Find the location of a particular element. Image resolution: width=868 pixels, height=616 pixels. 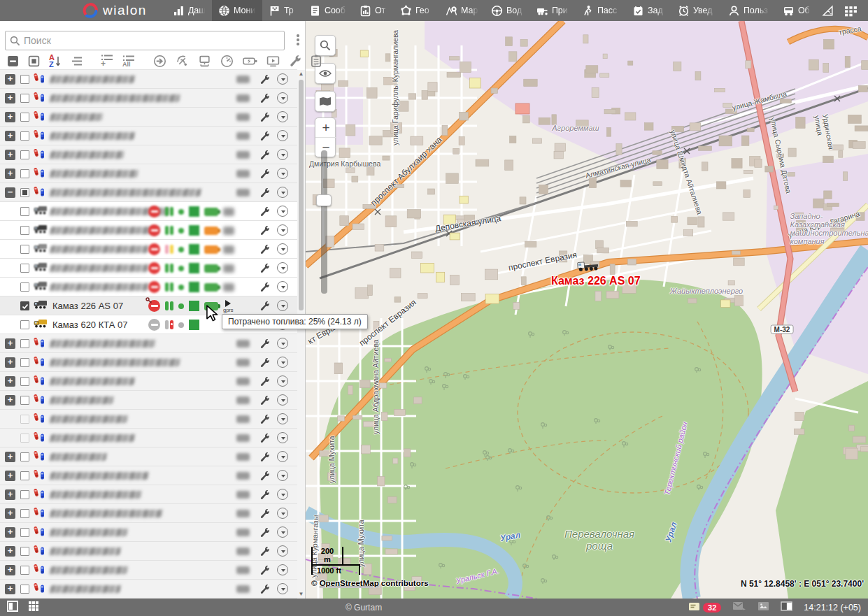

properties-wrench-icon is located at coordinates (295, 61).